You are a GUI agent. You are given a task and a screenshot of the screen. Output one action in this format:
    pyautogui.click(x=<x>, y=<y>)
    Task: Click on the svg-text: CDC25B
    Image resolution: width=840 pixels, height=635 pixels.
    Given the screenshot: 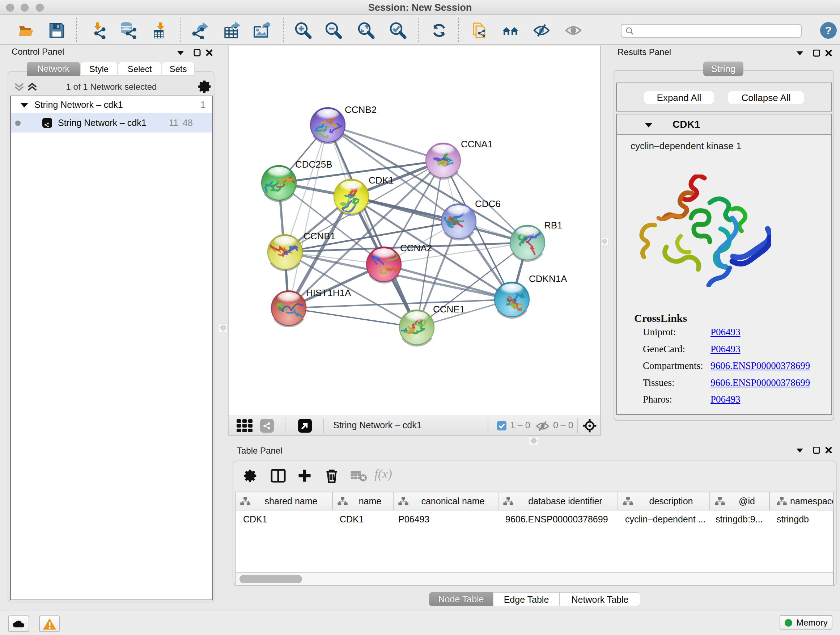 What is the action you would take?
    pyautogui.click(x=314, y=164)
    